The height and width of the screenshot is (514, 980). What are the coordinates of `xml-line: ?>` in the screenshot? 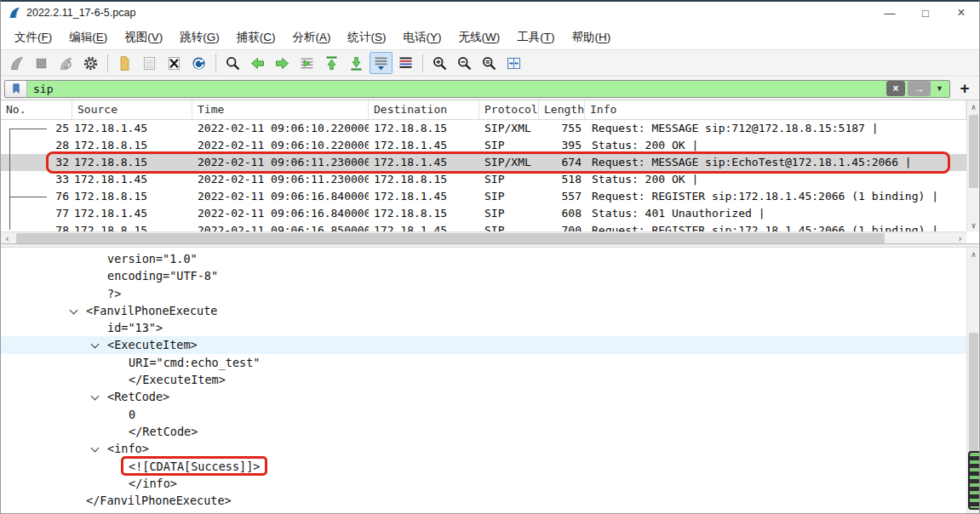 It's located at (490, 294).